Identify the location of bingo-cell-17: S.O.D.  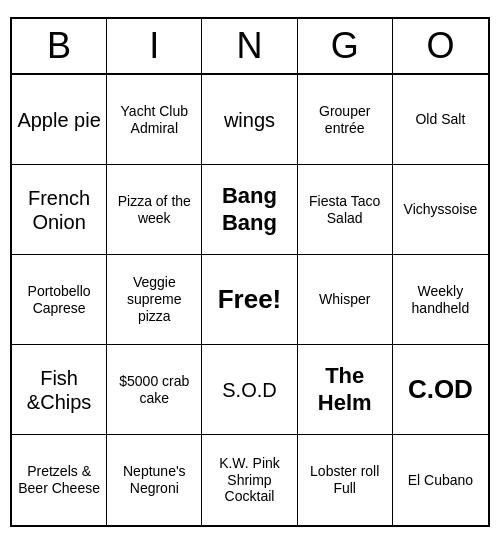
(250, 390).